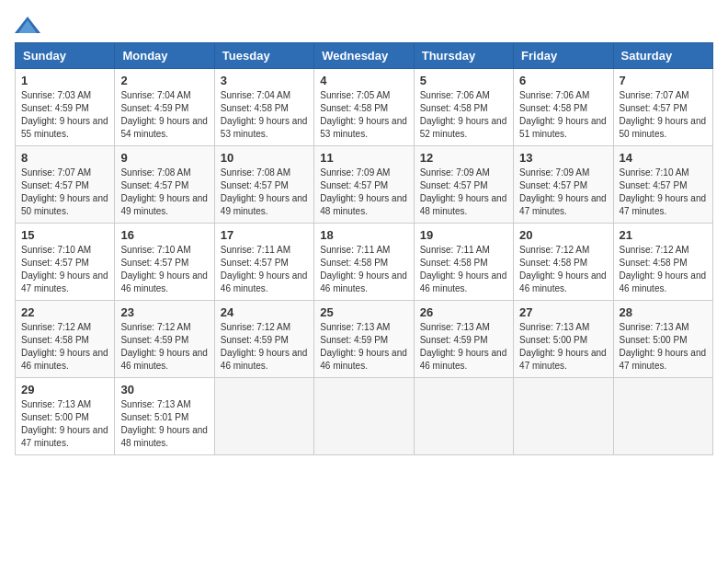  I want to click on calendar-cell: 7Sunrise: 7:07 AMSunset: 4:57 PMDaylight…, so click(663, 108).